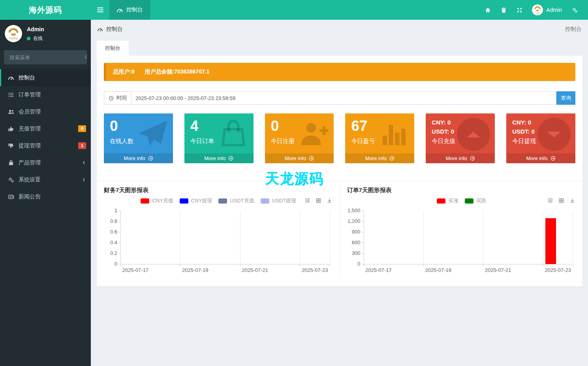  Describe the element at coordinates (314, 134) in the screenshot. I see `user-plus-icon` at that location.